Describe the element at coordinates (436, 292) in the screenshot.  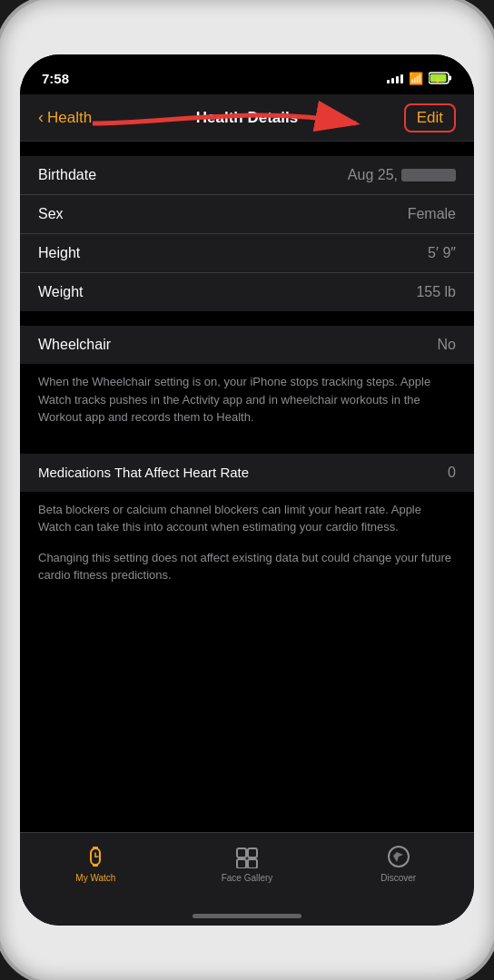
I see `weight-value: 155 lb` at that location.